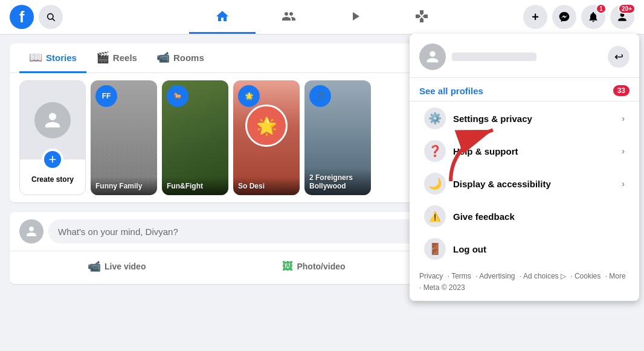 The image size is (644, 351). What do you see at coordinates (53, 138) in the screenshot?
I see `create-story-card: + Create story` at bounding box center [53, 138].